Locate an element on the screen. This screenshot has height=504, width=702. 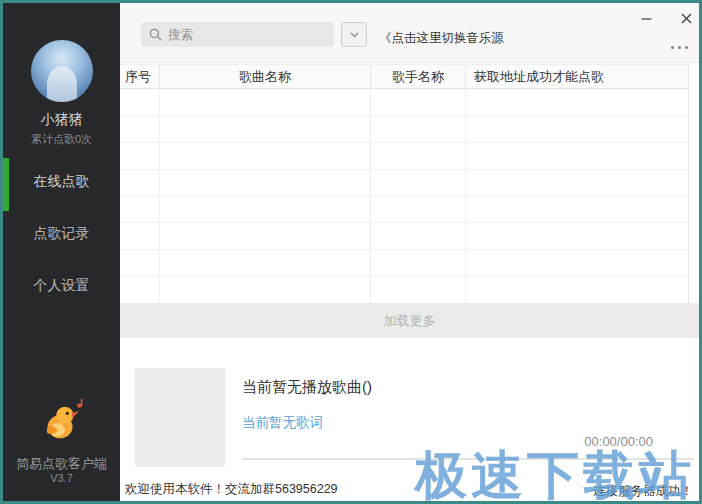
album-art-placeholder is located at coordinates (180, 418).